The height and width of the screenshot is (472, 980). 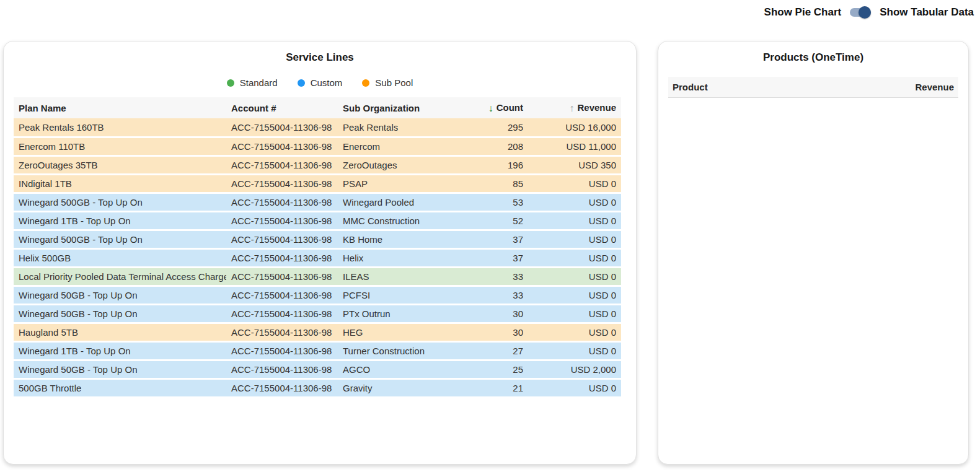 I want to click on switch-thumb-icon, so click(x=865, y=12).